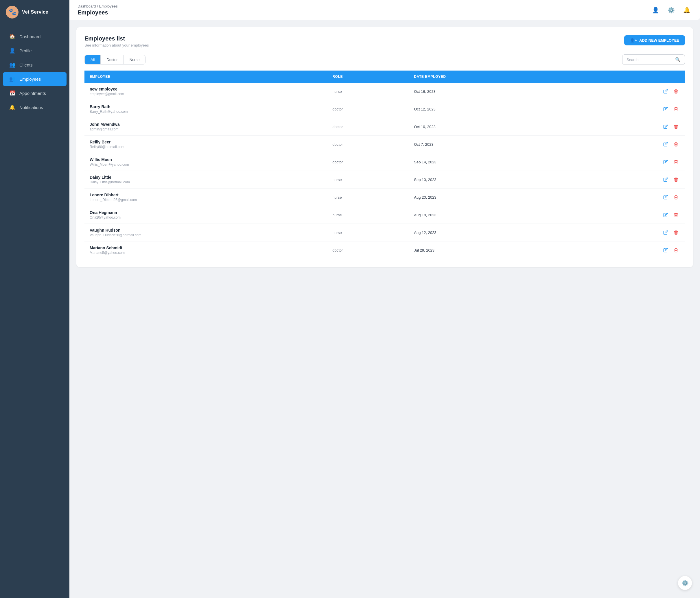 The width and height of the screenshot is (700, 598). I want to click on employee-name: new employee, so click(206, 89).